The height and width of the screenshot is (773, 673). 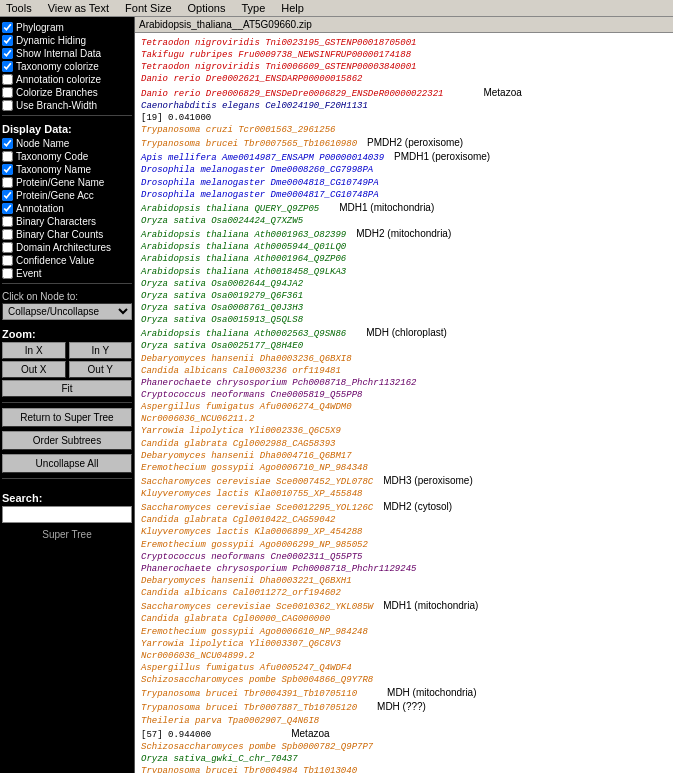 What do you see at coordinates (278, 383) in the screenshot?
I see `species-26: Phanerochaete chrysosporium Pch0008718_P…` at bounding box center [278, 383].